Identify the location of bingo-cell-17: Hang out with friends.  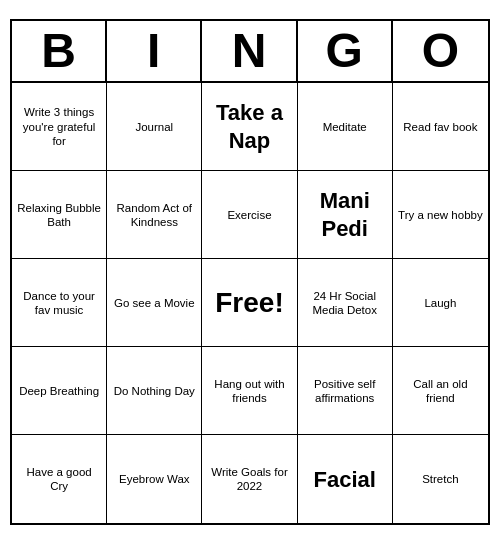
(250, 391).